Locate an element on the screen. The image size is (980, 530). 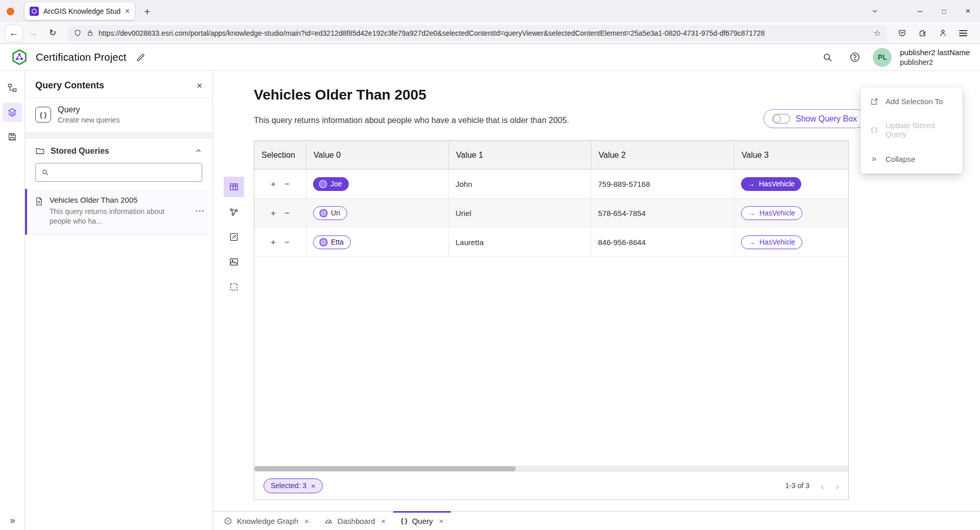
tab-query: { } Query × is located at coordinates (422, 521).